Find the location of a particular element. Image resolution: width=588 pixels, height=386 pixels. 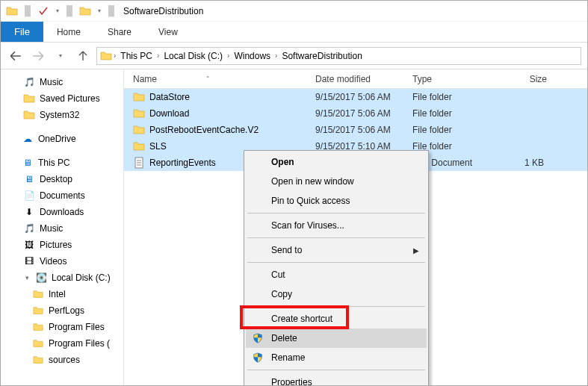

properties-icon is located at coordinates (43, 11).